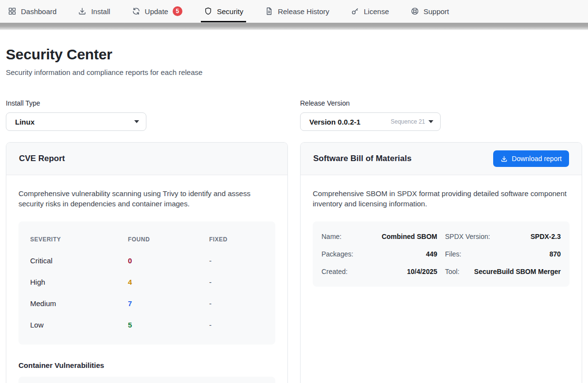 Image resolution: width=588 pixels, height=383 pixels. I want to click on refresh-icon, so click(136, 11).